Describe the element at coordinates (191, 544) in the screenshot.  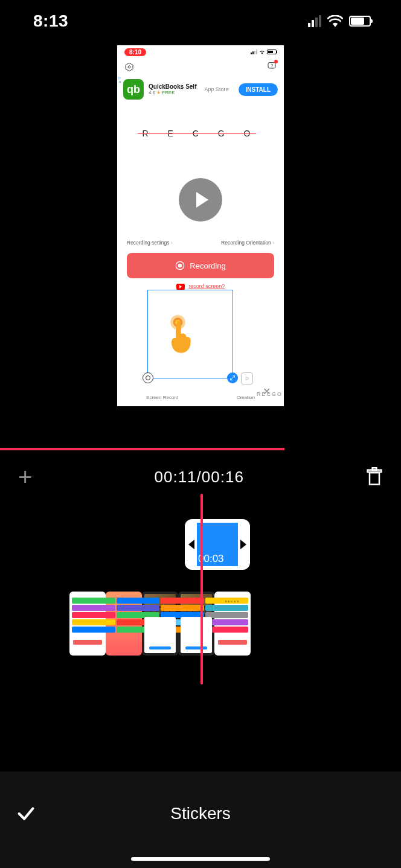
I see `clip-trim-left-handle` at that location.